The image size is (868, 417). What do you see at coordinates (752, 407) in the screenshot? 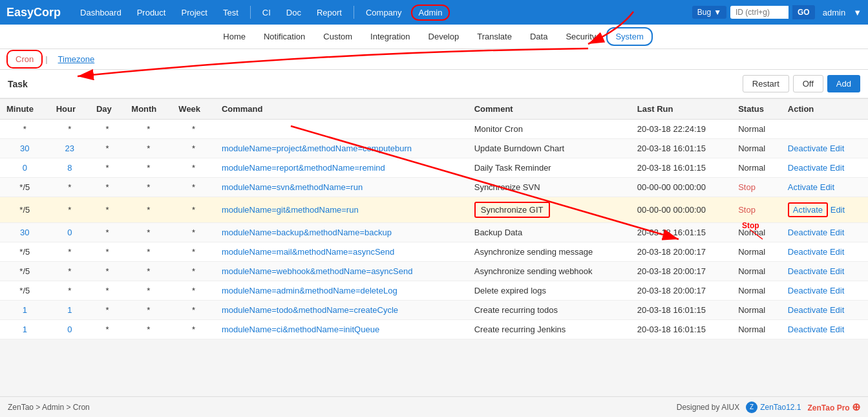
I see `zentao-icon: Z` at bounding box center [752, 407].